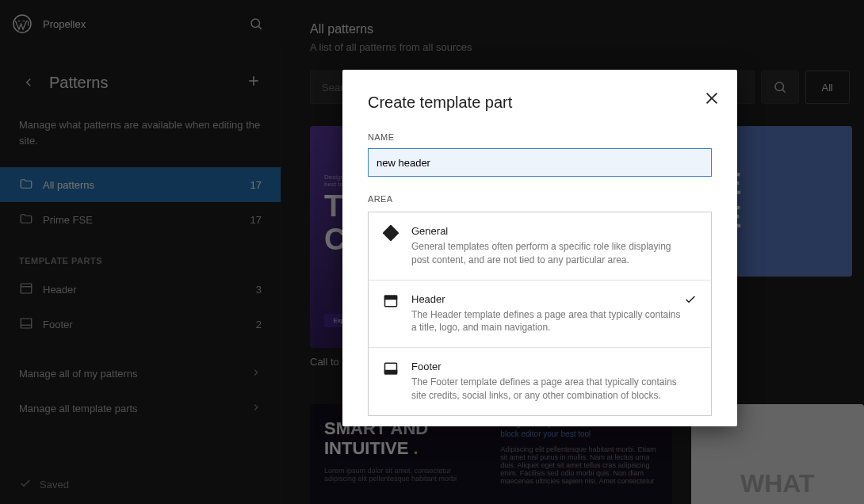 The image size is (864, 504). I want to click on area-description: The Header template defines a page area …, so click(546, 322).